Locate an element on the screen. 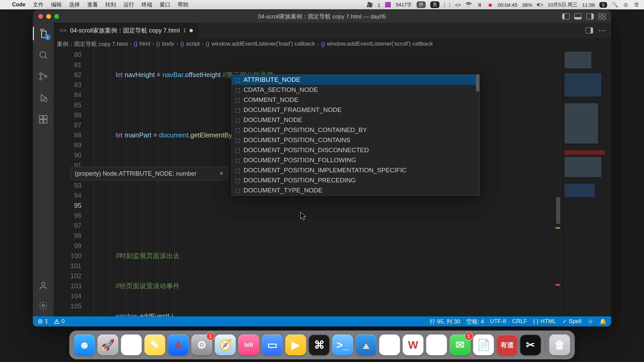  menu-select: 选择 is located at coordinates (74, 5).